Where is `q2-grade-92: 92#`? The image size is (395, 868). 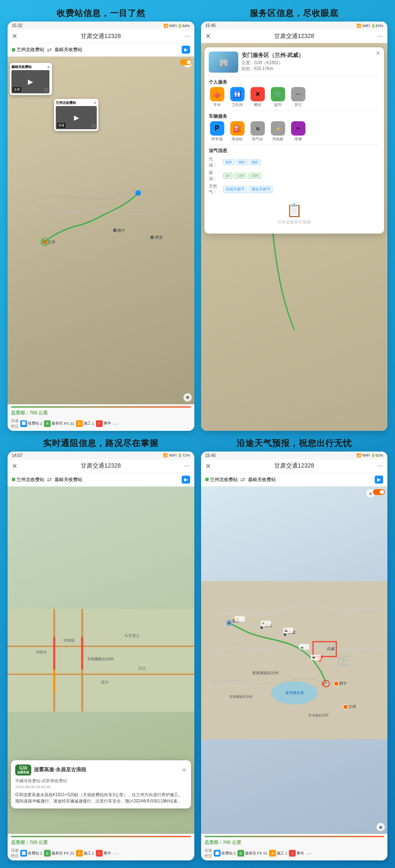
q2-grade-92: 92# is located at coordinates (229, 162).